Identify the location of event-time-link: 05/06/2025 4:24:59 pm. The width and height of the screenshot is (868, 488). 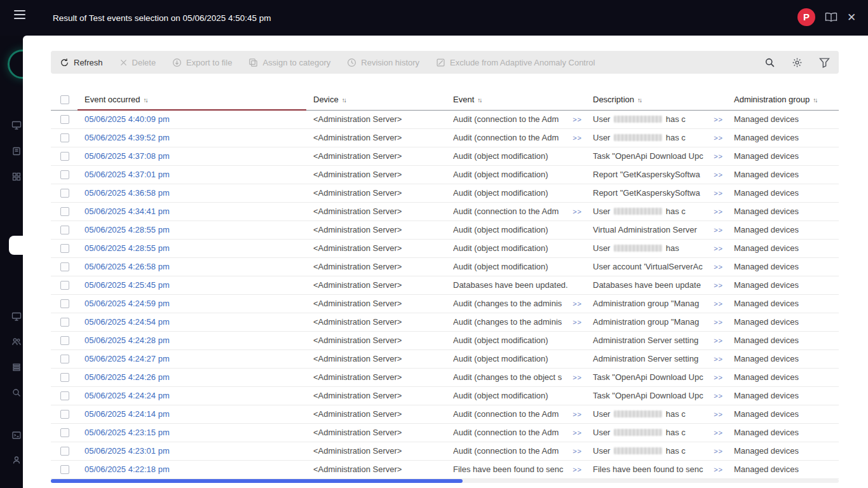
(127, 304).